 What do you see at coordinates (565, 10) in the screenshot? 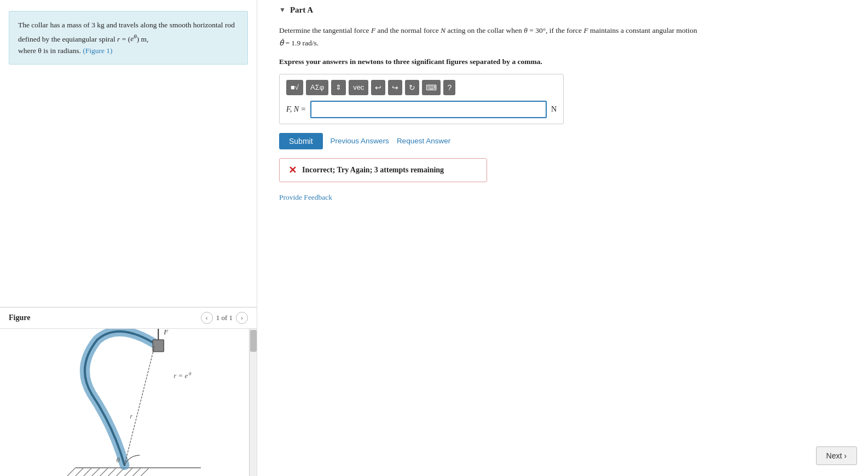
I see `part-header: ▼ Part A` at bounding box center [565, 10].